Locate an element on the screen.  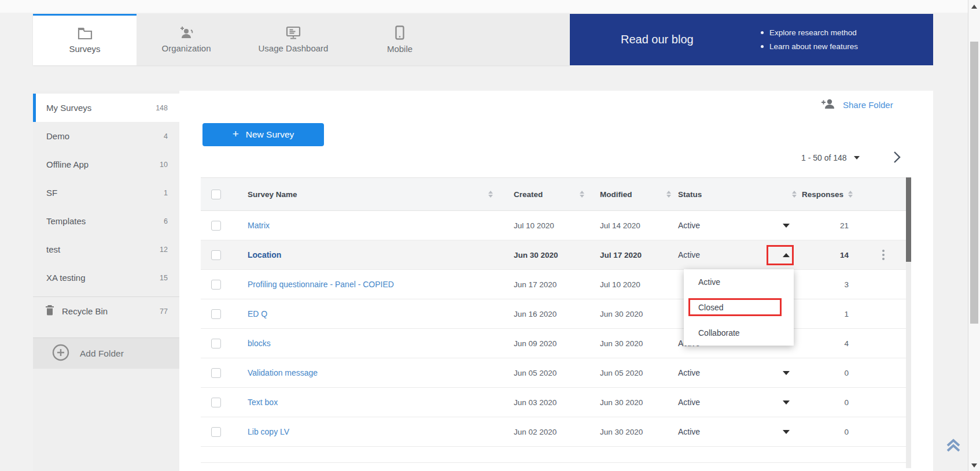
survey-name-link: Matrix is located at coordinates (259, 225).